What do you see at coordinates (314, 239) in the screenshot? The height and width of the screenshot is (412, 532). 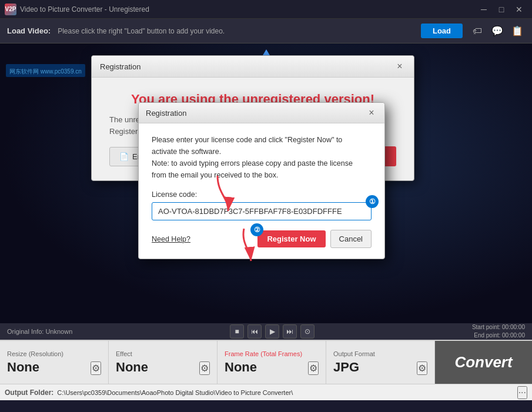 I see `footer-right-buttons: ② Register Now Cancel` at bounding box center [314, 239].